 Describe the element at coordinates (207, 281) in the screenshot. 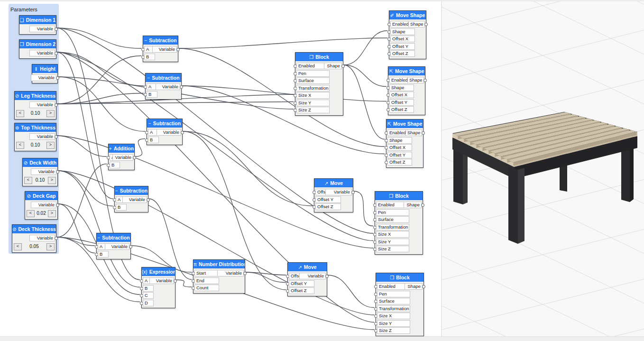

I see `input-end: End` at that location.